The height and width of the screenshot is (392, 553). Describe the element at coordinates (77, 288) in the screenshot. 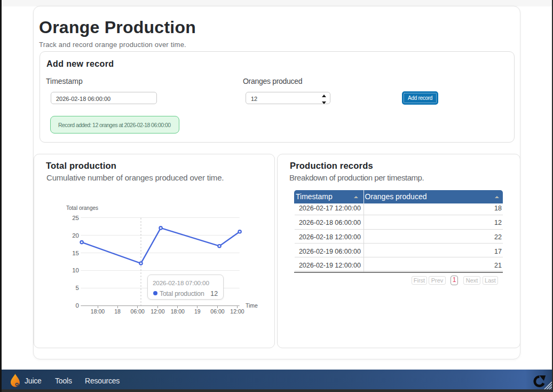

I see `svg-text: 5` at that location.